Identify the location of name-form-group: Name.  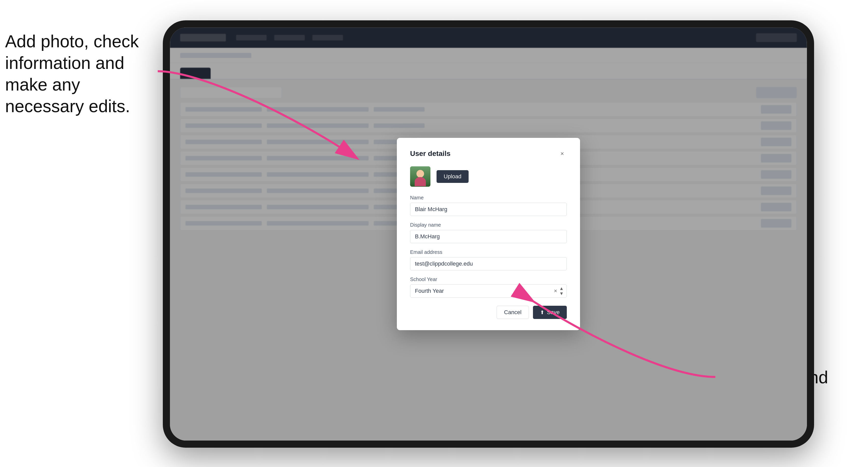
(489, 206).